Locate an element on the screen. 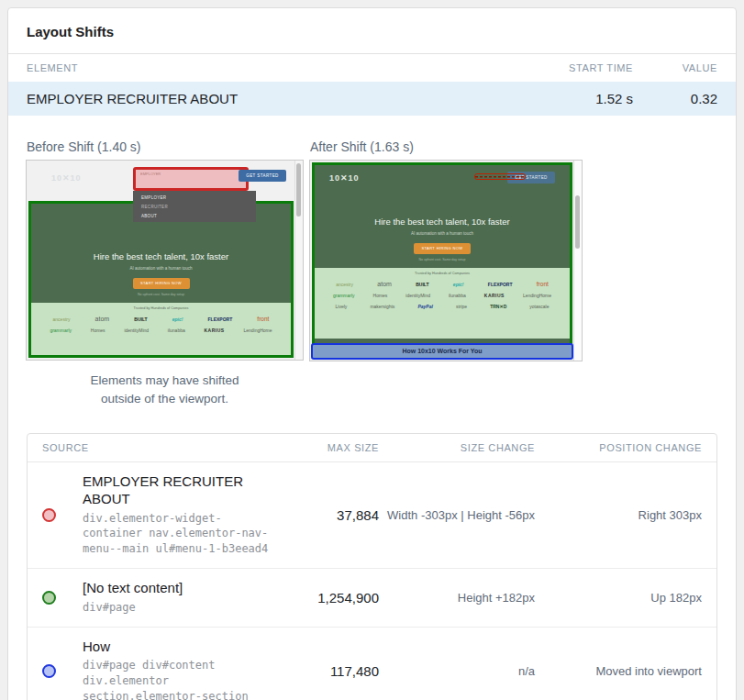 This screenshot has width=744, height=700. column-header-element: ELEMENT is located at coordinates (284, 68).